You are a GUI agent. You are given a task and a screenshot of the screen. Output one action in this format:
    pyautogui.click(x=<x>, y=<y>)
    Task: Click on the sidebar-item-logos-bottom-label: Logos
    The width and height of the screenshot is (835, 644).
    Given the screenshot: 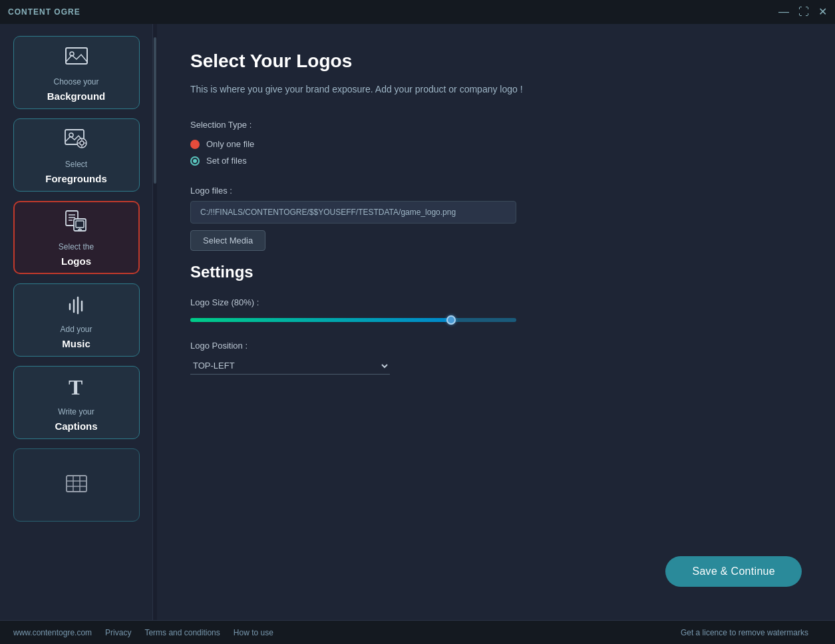 What is the action you would take?
    pyautogui.click(x=76, y=261)
    